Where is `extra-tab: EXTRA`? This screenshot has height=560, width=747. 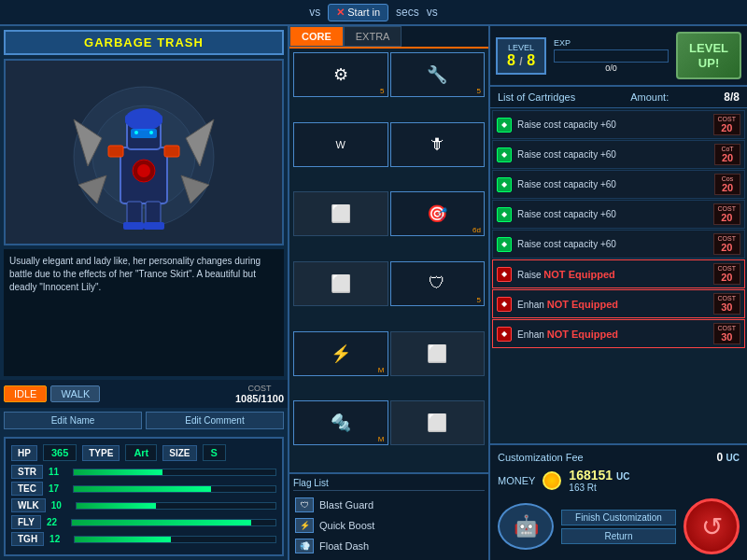 extra-tab: EXTRA is located at coordinates (374, 36).